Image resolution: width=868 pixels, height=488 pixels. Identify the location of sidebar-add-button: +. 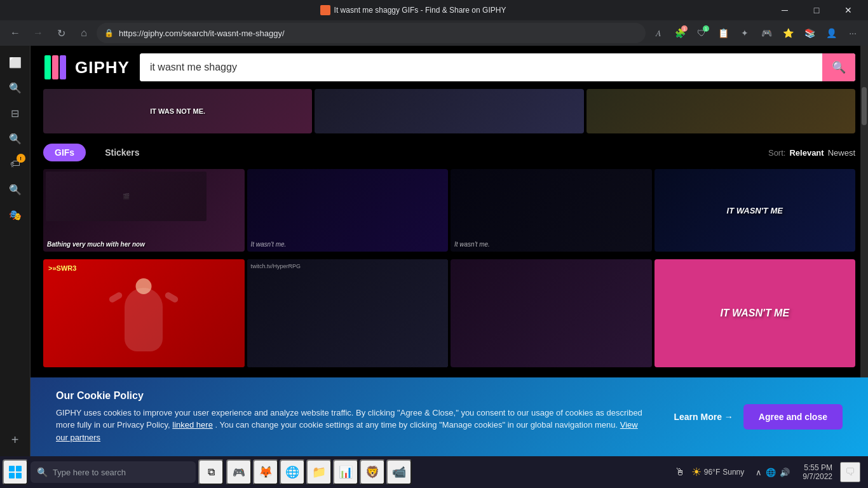
(15, 440).